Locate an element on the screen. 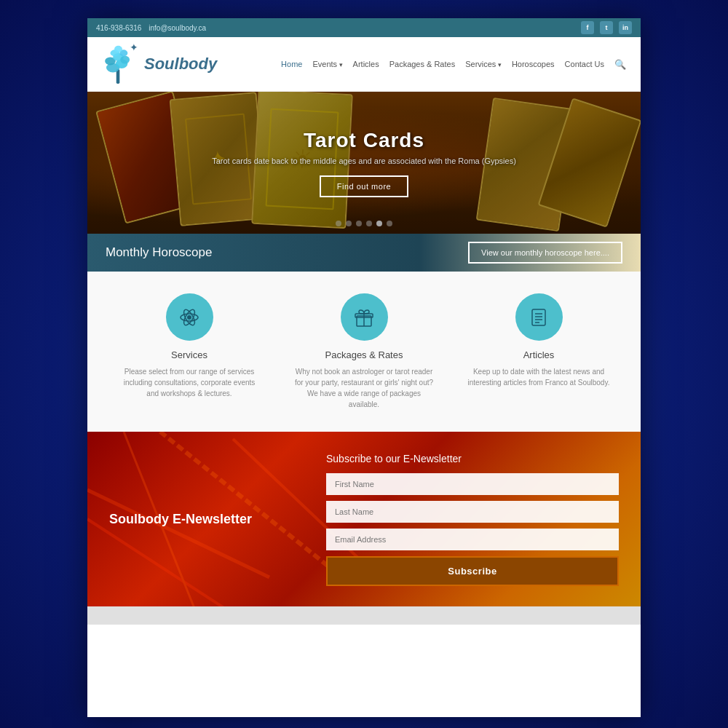 Image resolution: width=728 pixels, height=728 pixels. find-out-more-button: Find out more is located at coordinates (364, 186).